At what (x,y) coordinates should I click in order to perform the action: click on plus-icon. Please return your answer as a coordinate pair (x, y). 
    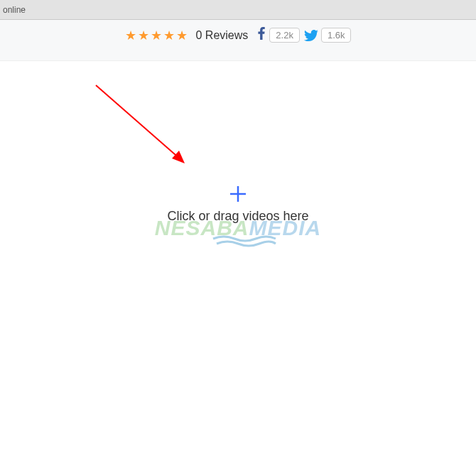
    Looking at the image, I should click on (238, 195).